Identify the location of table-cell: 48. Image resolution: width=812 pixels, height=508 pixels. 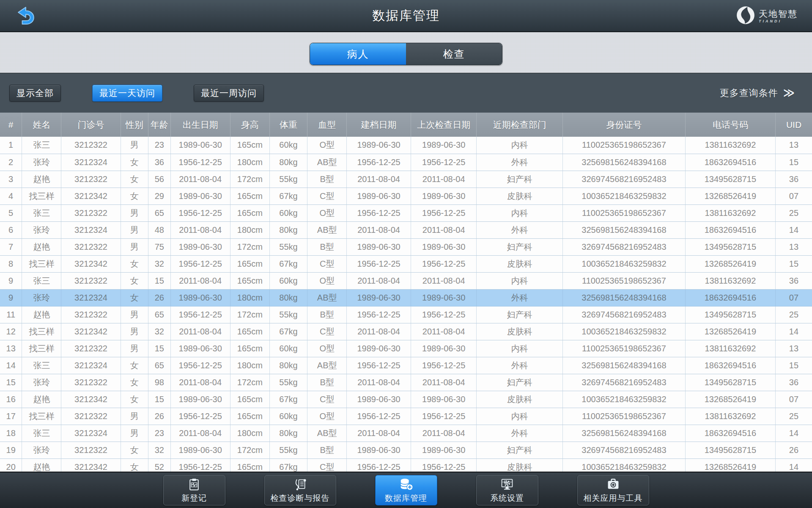
(159, 230).